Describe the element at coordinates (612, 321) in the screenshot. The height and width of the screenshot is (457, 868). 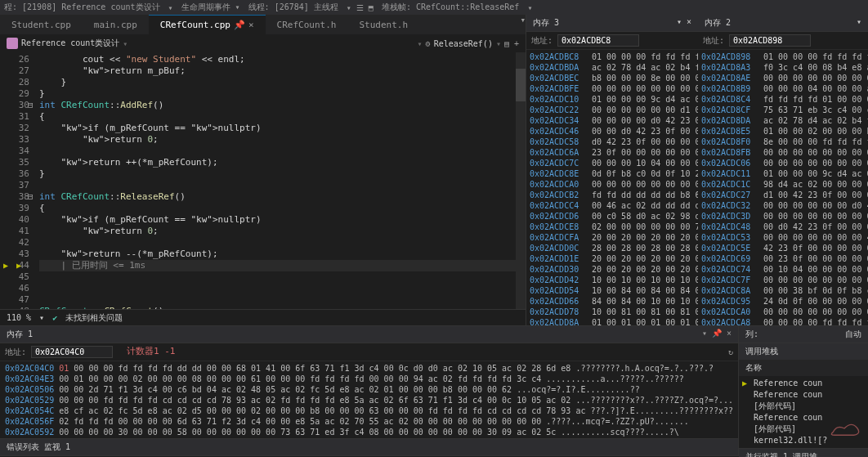
I see `memory-row: 0x02ACDD8A01 00 01 00 01 00 01 00 01 00 …` at that location.